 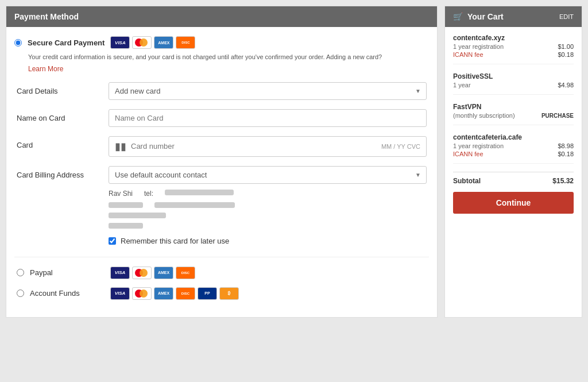 I want to click on cart-item-1-desc: 1 year registration, so click(x=478, y=47).